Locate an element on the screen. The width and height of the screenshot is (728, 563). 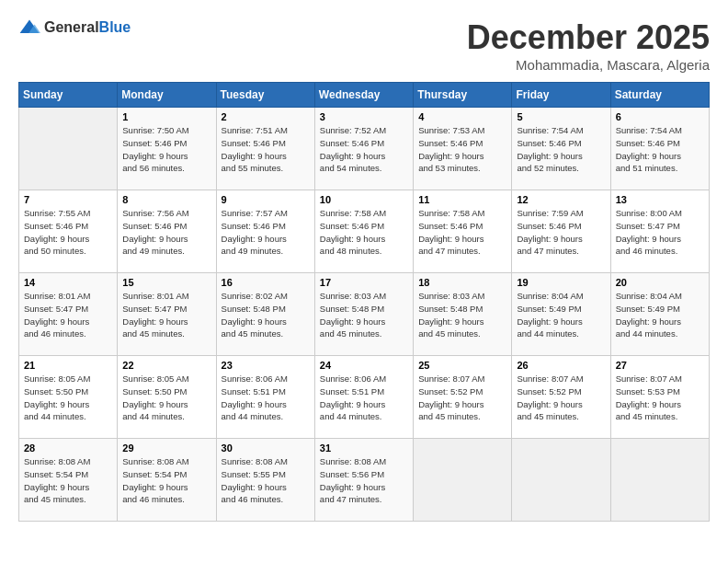
calendar-cell: 1Sunrise: 7:50 AMSunset: 5:46 PMDaylight… is located at coordinates (167, 149).